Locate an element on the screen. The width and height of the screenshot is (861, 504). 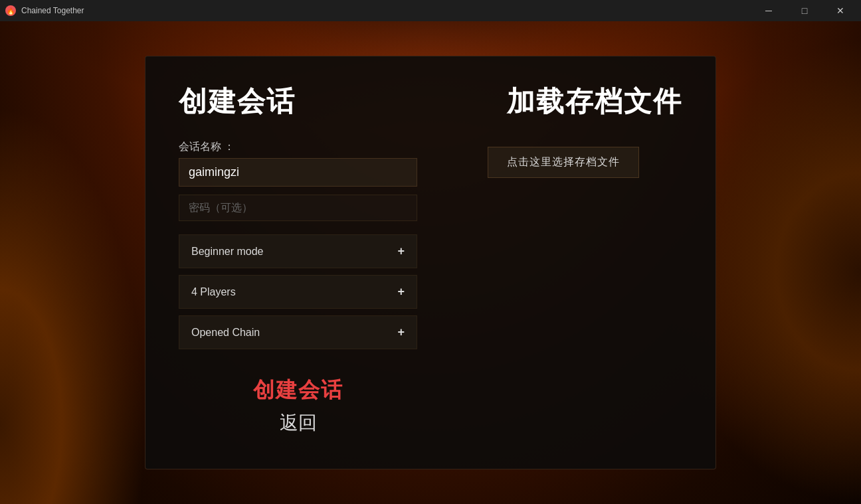
create-button: 创建会话 is located at coordinates (298, 390).